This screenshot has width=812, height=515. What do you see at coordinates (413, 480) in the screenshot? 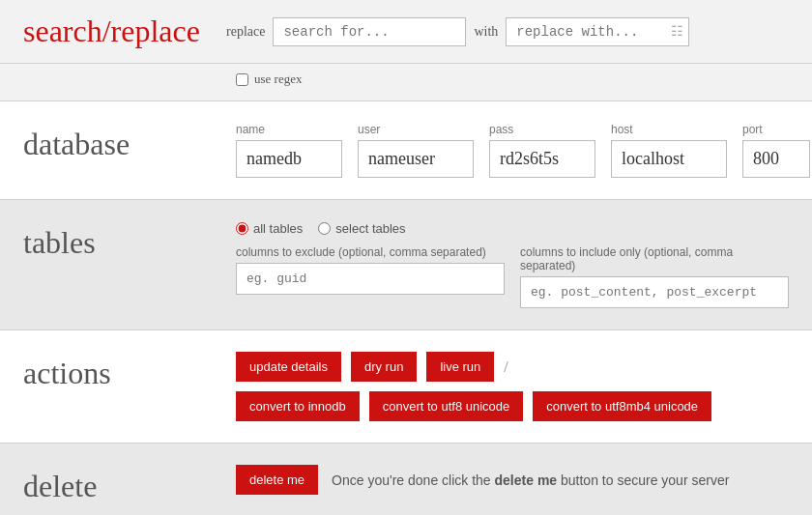
I see `delete-text-before: Once you're done click the` at bounding box center [413, 480].